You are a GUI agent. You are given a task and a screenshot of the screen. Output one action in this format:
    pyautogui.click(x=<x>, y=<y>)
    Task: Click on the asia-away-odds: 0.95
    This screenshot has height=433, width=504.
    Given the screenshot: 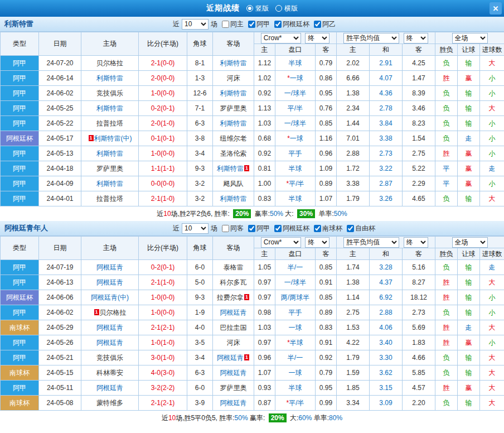 What is the action you would take?
    pyautogui.click(x=326, y=388)
    